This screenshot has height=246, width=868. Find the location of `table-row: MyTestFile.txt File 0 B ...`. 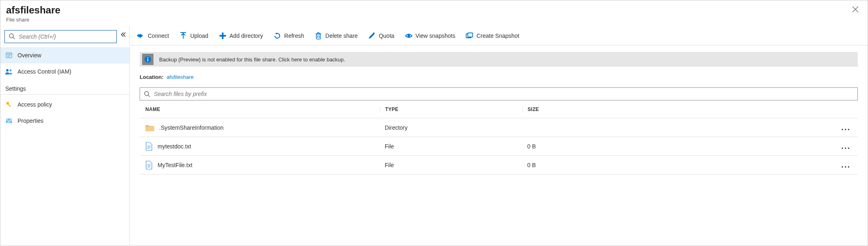

table-row: MyTestFile.txt File 0 B ... is located at coordinates (499, 165).